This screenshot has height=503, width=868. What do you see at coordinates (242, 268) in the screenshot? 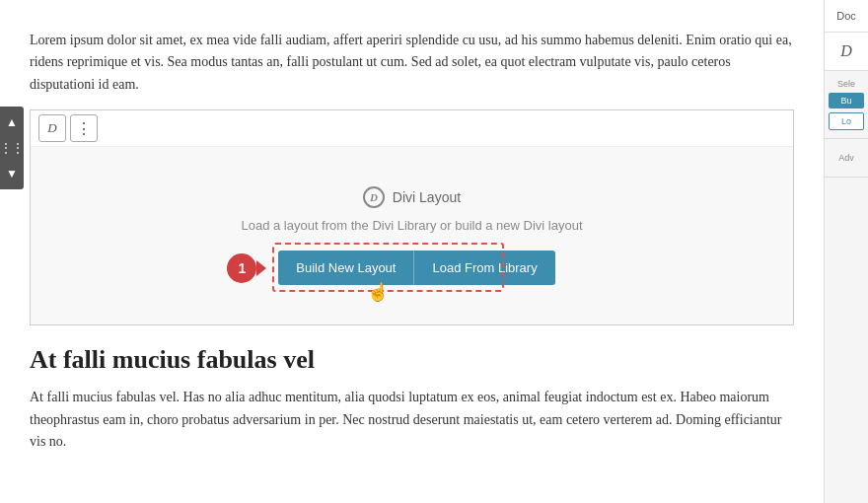
I see `step-badge: 1` at bounding box center [242, 268].